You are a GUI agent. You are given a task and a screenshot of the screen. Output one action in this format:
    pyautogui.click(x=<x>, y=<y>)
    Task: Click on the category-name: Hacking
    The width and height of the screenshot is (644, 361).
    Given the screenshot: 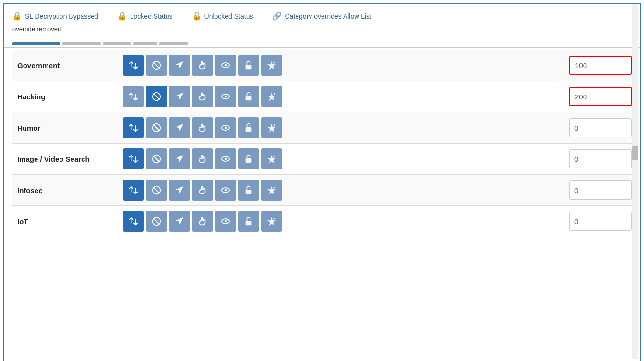 What is the action you would take?
    pyautogui.click(x=68, y=97)
    